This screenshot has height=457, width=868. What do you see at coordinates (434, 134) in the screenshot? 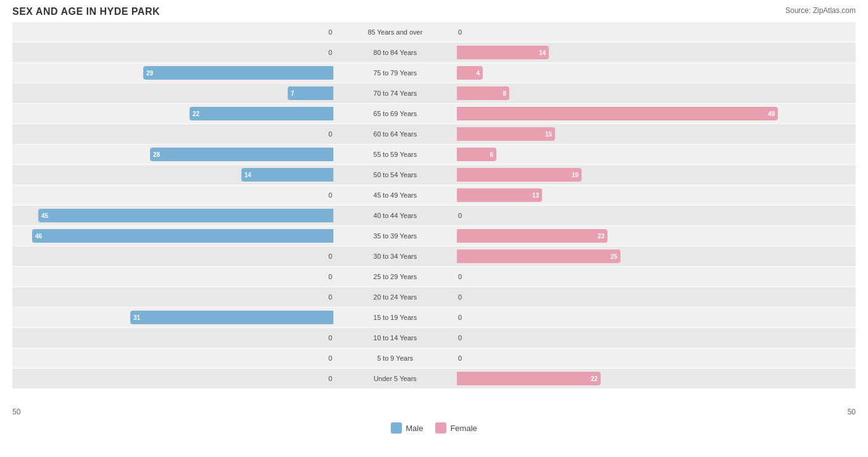
I see `chart-row: 060 to 64 Years15` at bounding box center [434, 134].